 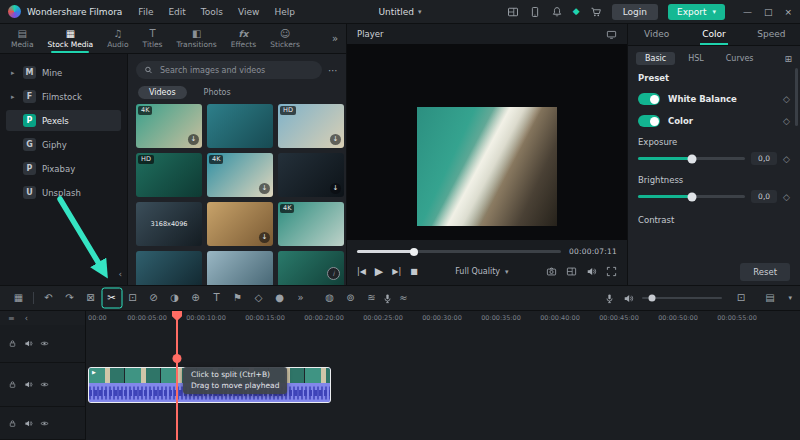 What do you see at coordinates (572, 272) in the screenshot?
I see `display-settings-icon` at bounding box center [572, 272].